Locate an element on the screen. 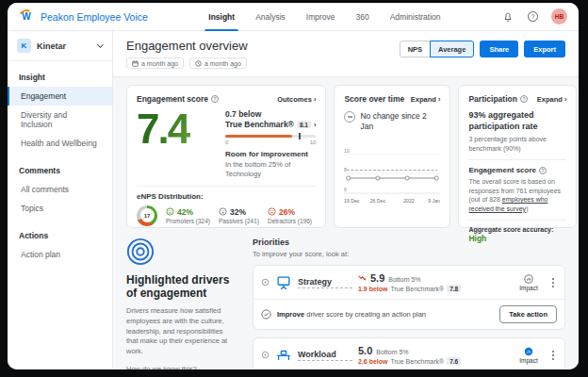 The height and width of the screenshot is (377, 588). drivers-heading: Highlighted drivers of engagement is located at coordinates (179, 287).